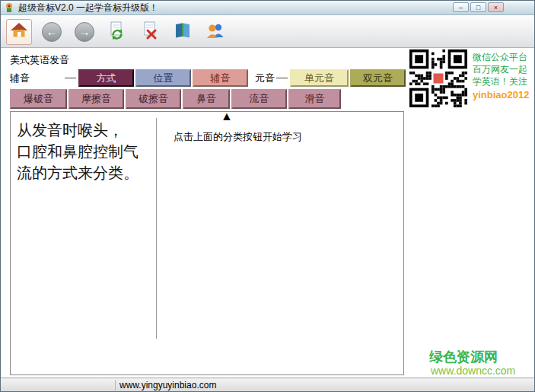 This screenshot has width=535, height=392. I want to click on stop-close-icon, so click(150, 32).